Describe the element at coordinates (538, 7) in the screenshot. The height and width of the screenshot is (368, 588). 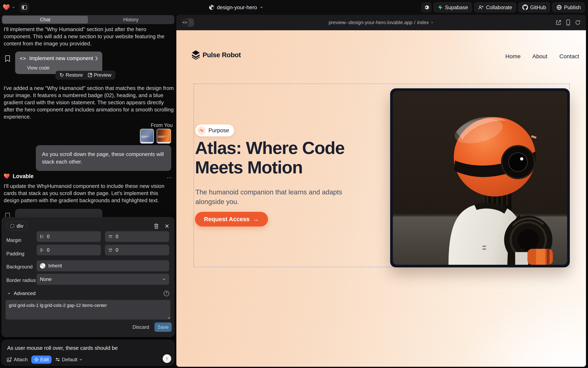
I see `github-label: GitHub` at that location.